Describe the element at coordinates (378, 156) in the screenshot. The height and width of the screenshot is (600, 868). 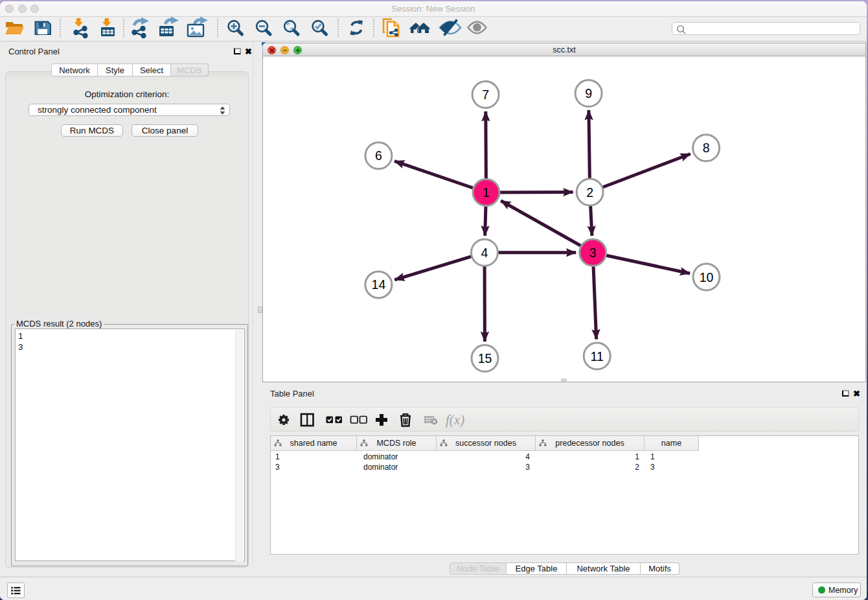
I see `svg-text: 6` at that location.